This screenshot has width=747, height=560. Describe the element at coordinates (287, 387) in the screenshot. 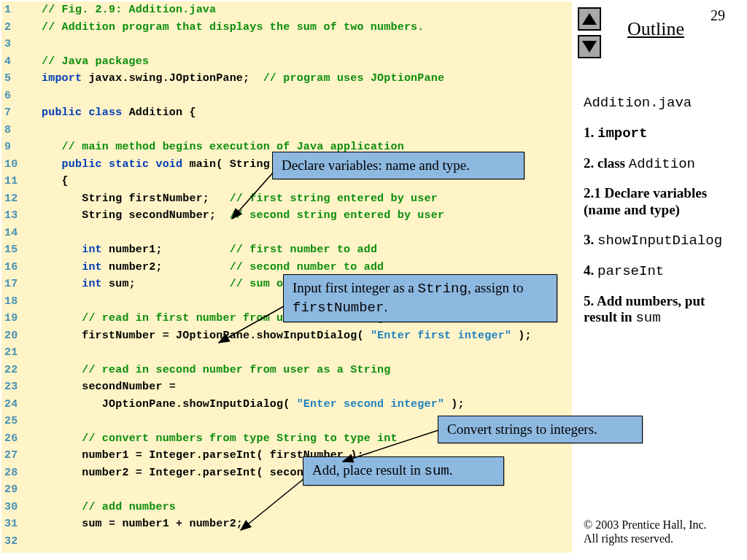

I see `code-line: 23 secondNumber =` at that location.